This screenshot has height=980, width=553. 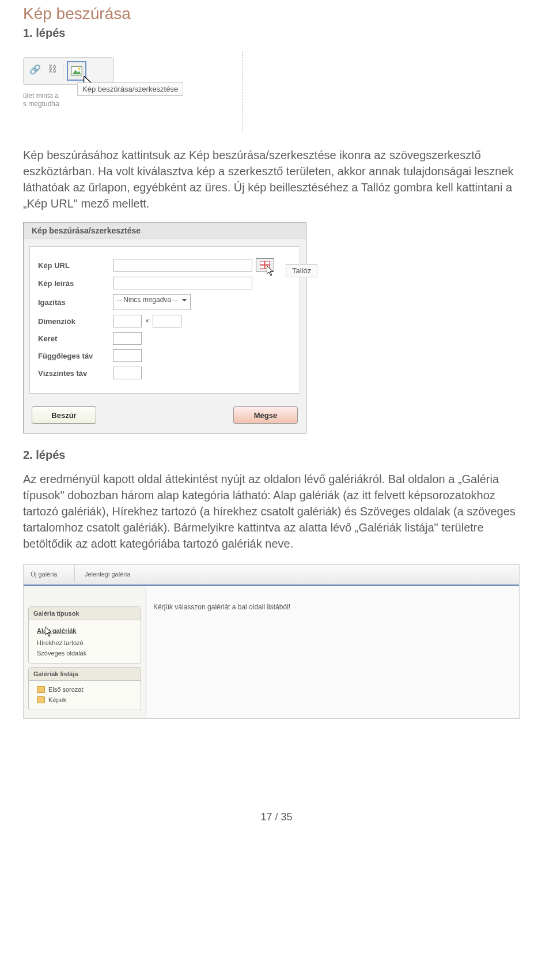 What do you see at coordinates (75, 302) in the screenshot?
I see `label-align: Igazítás` at bounding box center [75, 302].